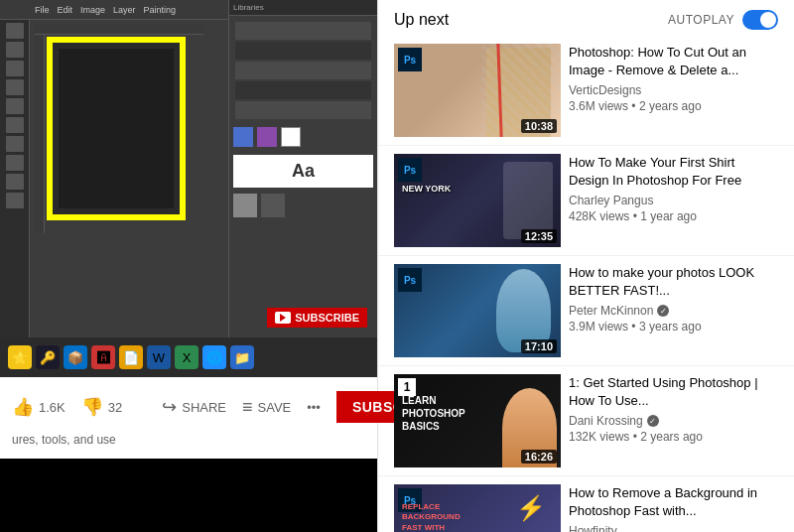 The image size is (794, 532). Describe the element at coordinates (673, 421) in the screenshot. I see `video-channel-4: Dani Krossing ✓` at that location.